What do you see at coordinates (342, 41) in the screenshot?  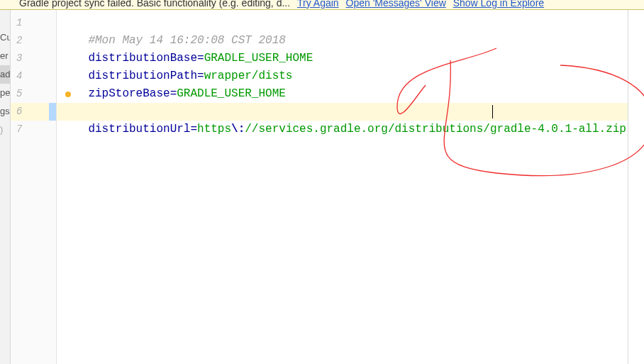 I see `code-line: distributionBase=GRADLE_USER_HOME` at bounding box center [342, 41].